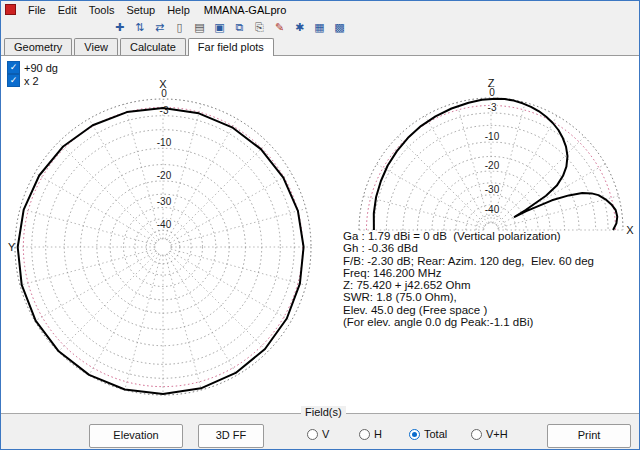 Image resolution: width=640 pixels, height=450 pixels. What do you see at coordinates (231, 436) in the screenshot?
I see `3d-ff-button: 3D FF` at bounding box center [231, 436].